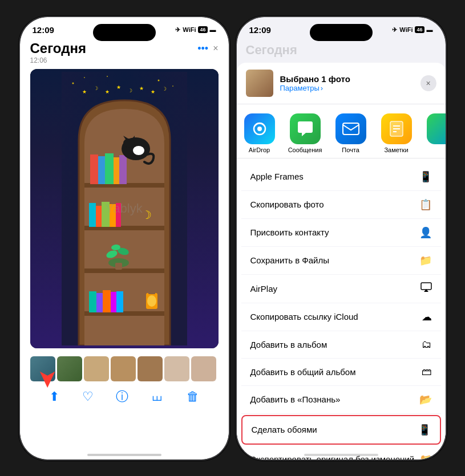  What do you see at coordinates (428, 83) in the screenshot?
I see `close-label: ×` at bounding box center [428, 83].